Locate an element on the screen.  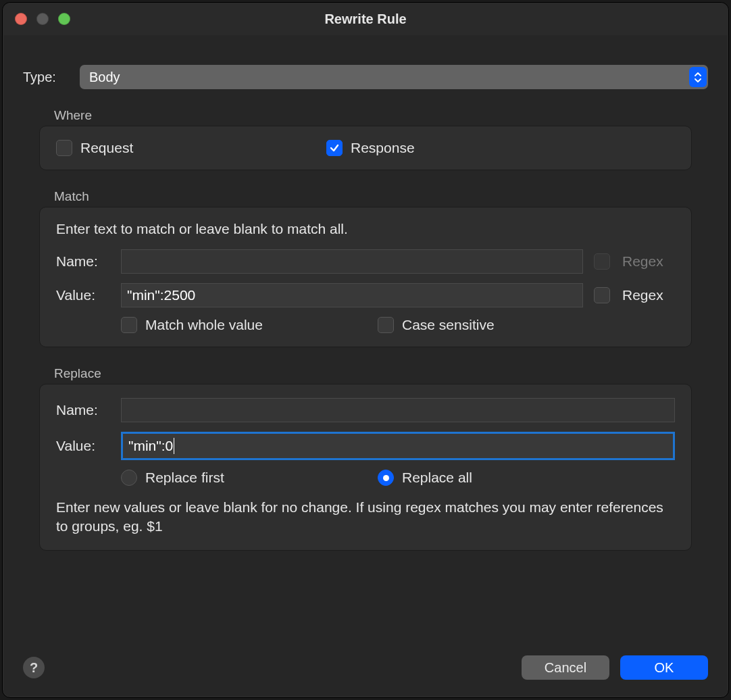
replace-all-radio is located at coordinates (386, 478).